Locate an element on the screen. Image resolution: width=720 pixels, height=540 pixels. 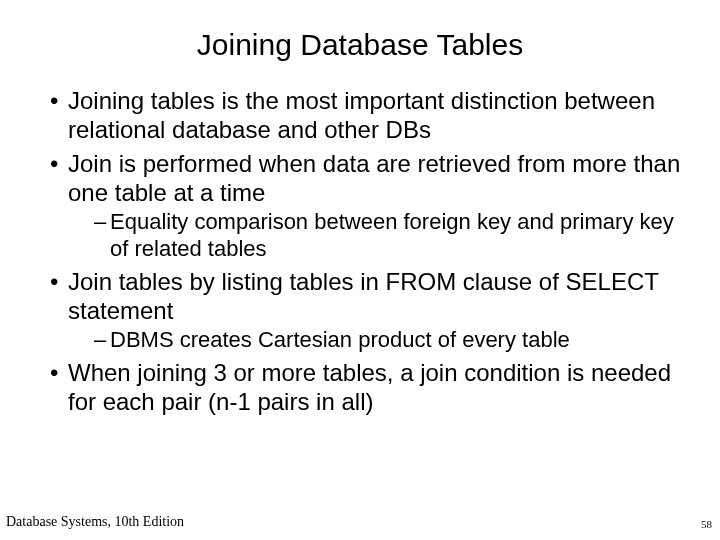
sub-bullet-item: Equality comparison between foreign key … is located at coordinates (392, 236).